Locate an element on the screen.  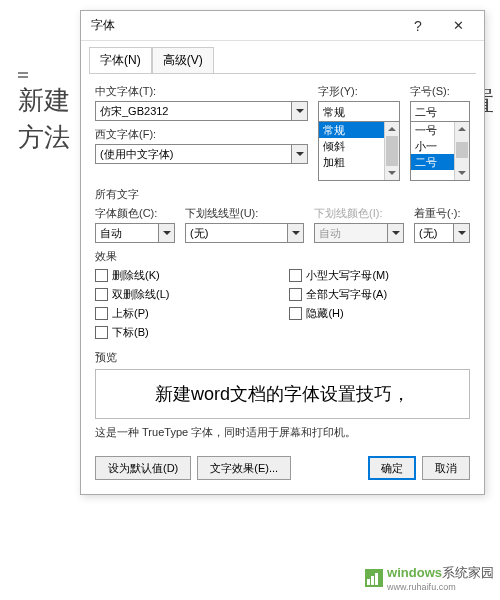
font-color-value: 自动 is located at coordinates (127, 233).